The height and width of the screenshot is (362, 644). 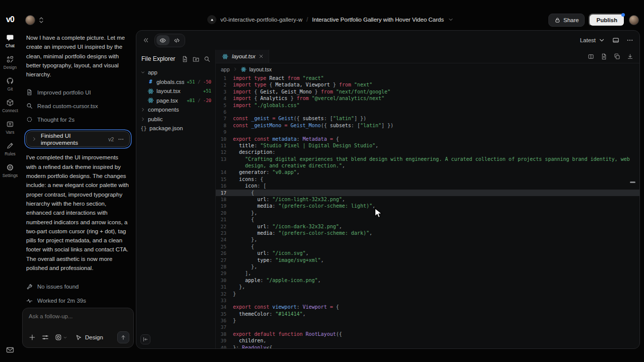 I want to click on tab-layout-tsx: layout.tsx, so click(x=243, y=56).